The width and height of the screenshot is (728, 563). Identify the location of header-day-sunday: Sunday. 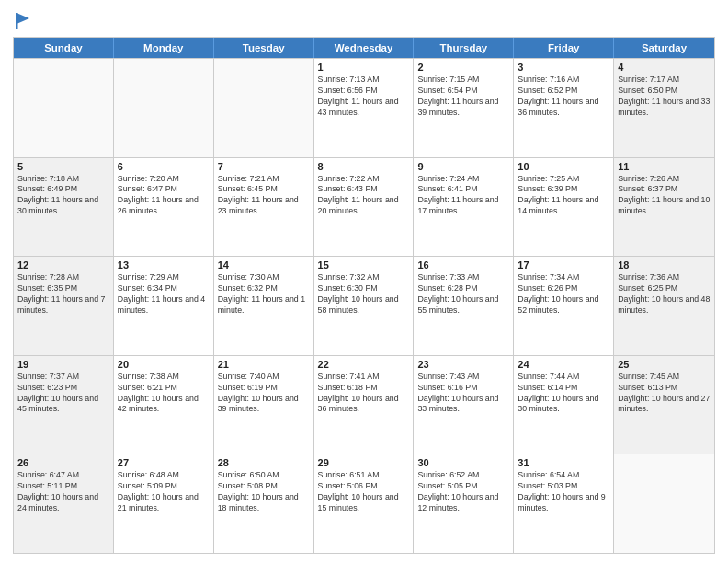
(64, 48).